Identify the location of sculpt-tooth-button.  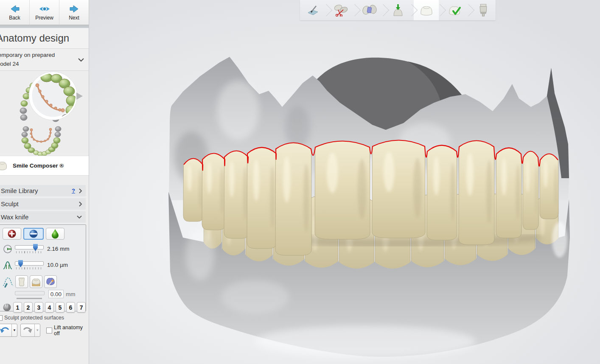
(22, 282).